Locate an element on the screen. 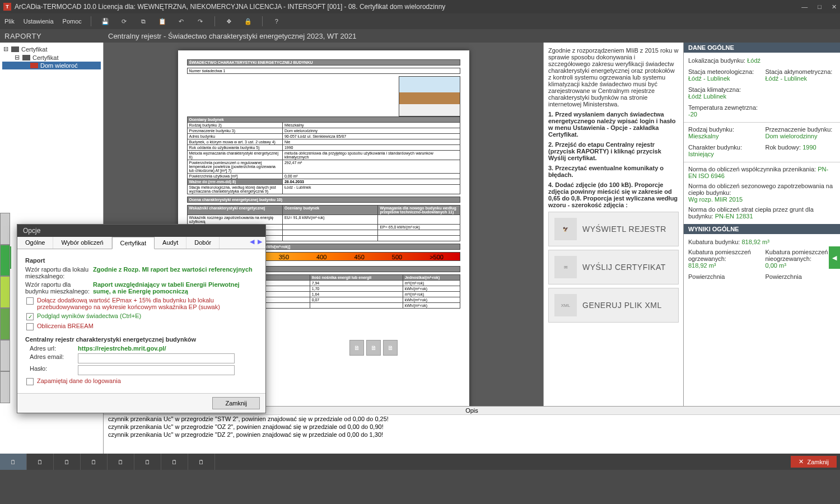 This screenshot has height=504, width=840. show-registry-button: 🦅WYŚWIETL REJESTR is located at coordinates (614, 229).